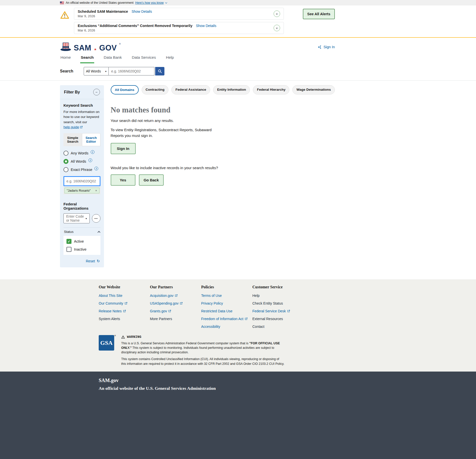 The image size is (476, 459). Describe the element at coordinates (170, 58) in the screenshot. I see `nav-help: Help` at that location.